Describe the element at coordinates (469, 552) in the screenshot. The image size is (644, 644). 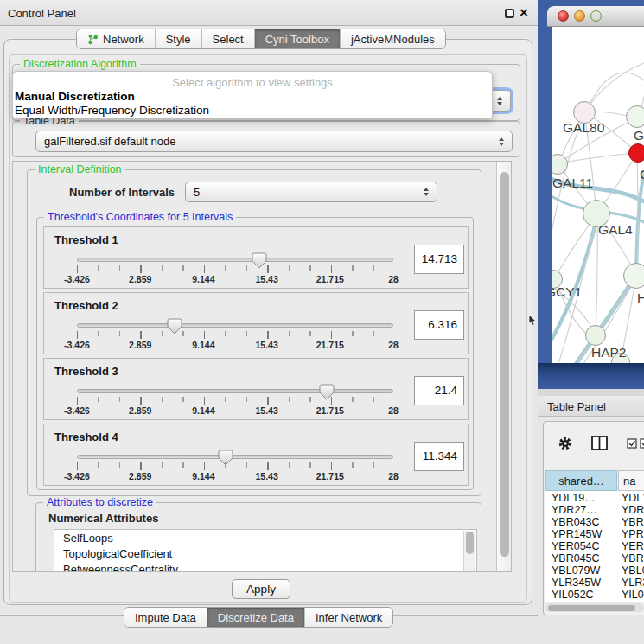
I see `list-scrollbar` at that location.